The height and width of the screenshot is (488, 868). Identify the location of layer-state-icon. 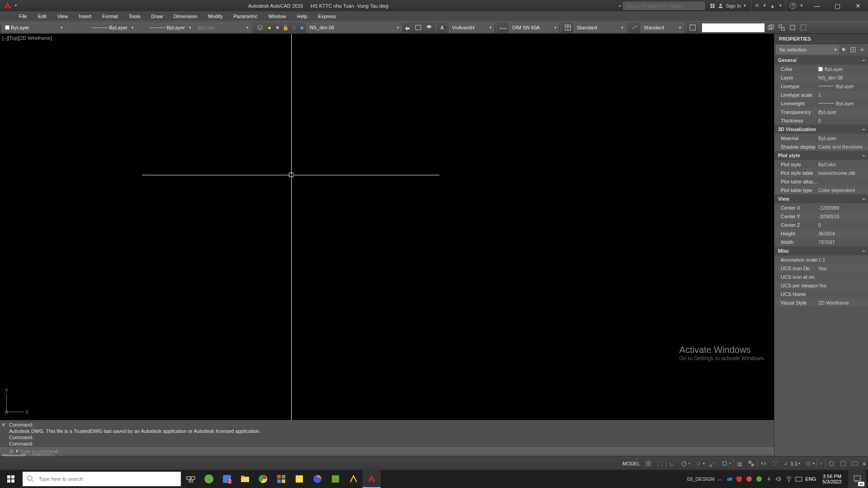
(418, 28).